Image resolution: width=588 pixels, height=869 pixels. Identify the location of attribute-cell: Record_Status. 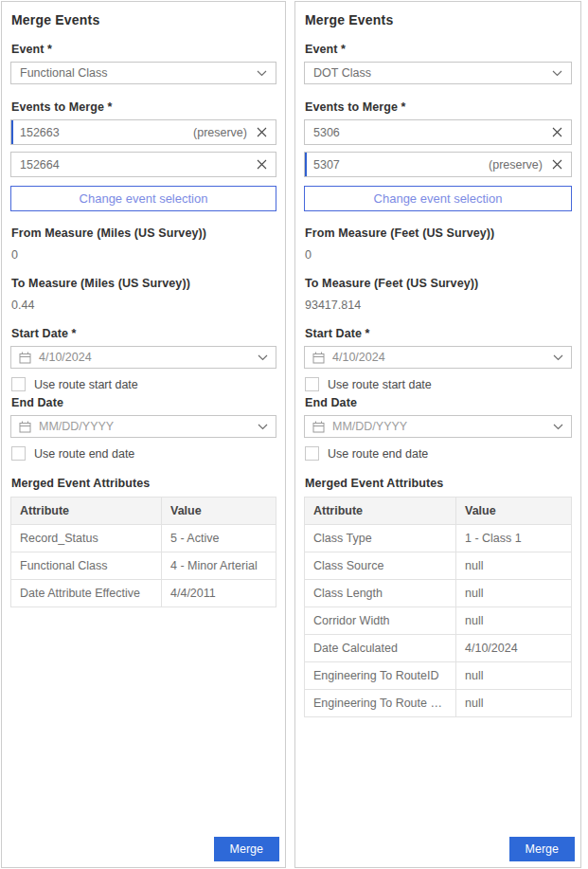
(87, 538).